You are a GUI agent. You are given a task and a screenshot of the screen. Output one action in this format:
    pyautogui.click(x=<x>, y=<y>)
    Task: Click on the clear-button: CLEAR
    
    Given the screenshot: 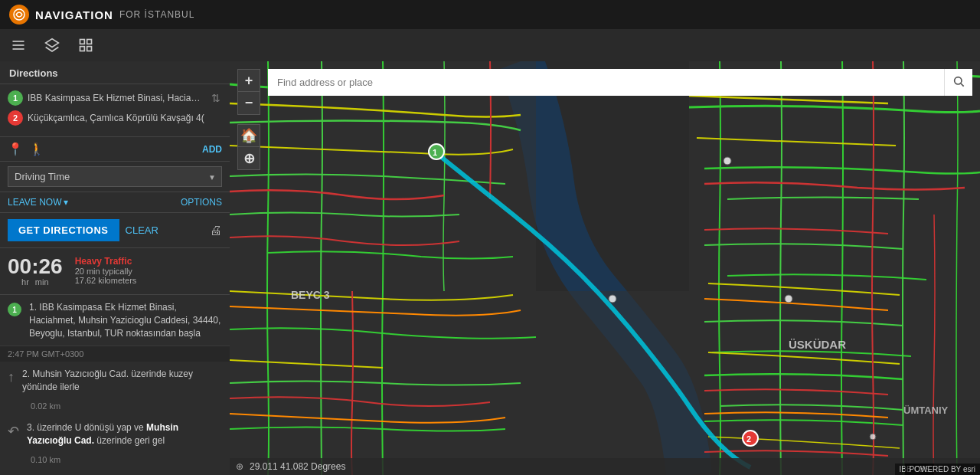 What is the action you would take?
    pyautogui.click(x=142, y=230)
    